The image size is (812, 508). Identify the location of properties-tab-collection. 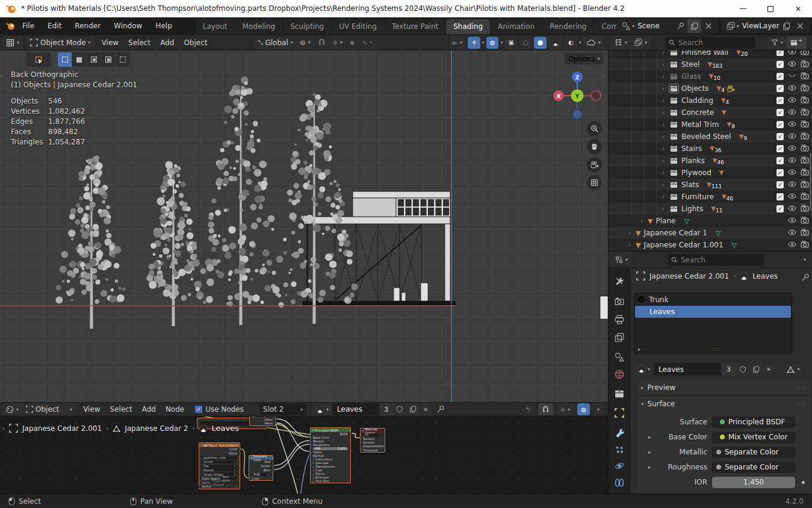
(619, 394).